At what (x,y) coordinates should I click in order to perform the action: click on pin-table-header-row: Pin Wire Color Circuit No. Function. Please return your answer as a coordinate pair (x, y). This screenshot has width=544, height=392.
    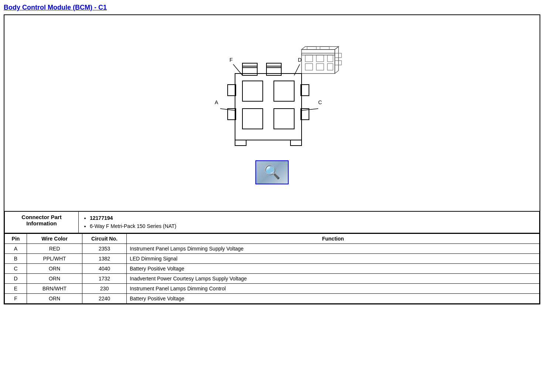
    Looking at the image, I should click on (272, 239).